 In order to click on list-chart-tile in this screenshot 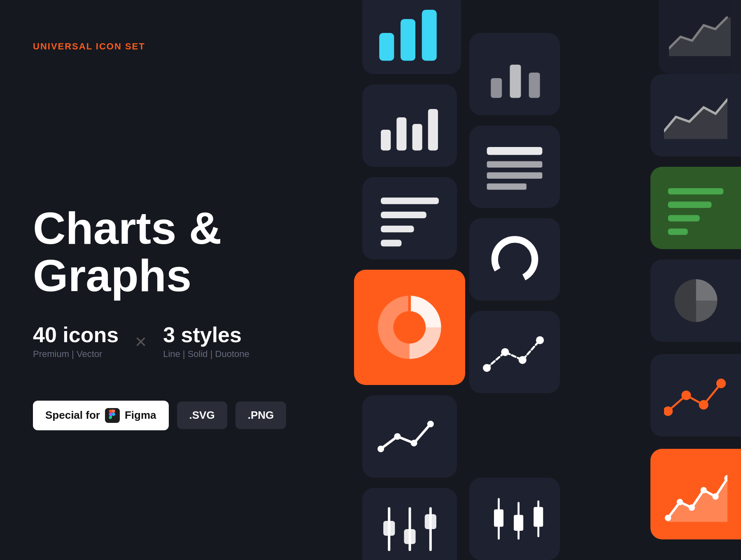, I will do `click(410, 218)`.